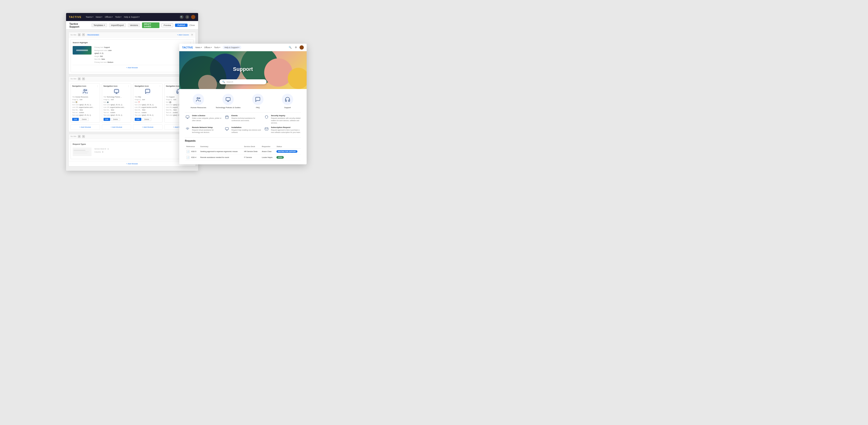 The image size is (868, 425). Describe the element at coordinates (192, 35) in the screenshot. I see `section-close-icon: ✕` at that location.